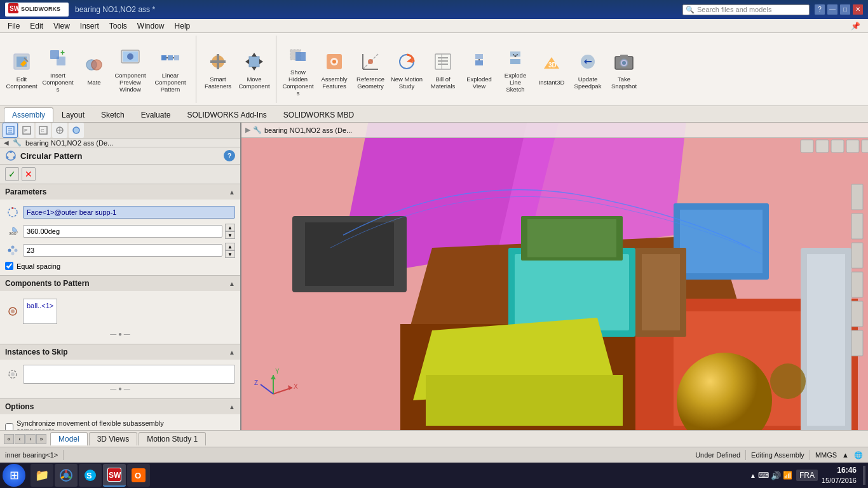 This screenshot has height=488, width=868. What do you see at coordinates (230, 235) in the screenshot?
I see `angle-down-button: ▼` at bounding box center [230, 235].